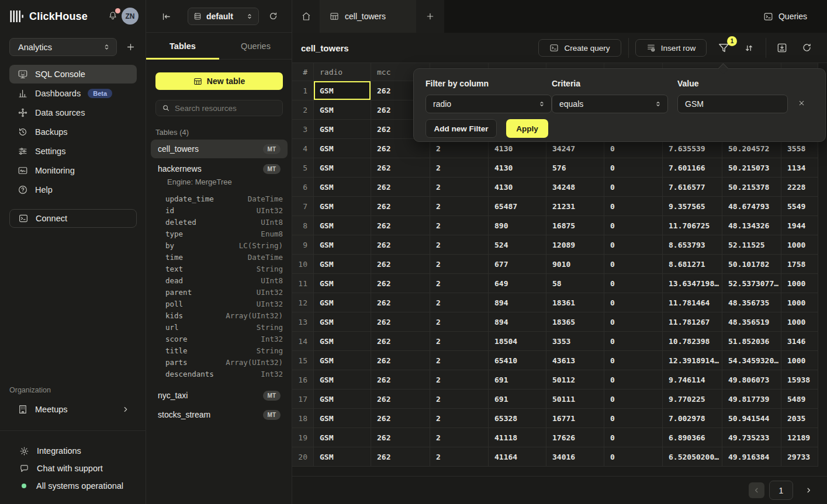 Image resolution: width=827 pixels, height=504 pixels. I want to click on sidebar-item-dashboards: Dashboards Beta, so click(73, 93).